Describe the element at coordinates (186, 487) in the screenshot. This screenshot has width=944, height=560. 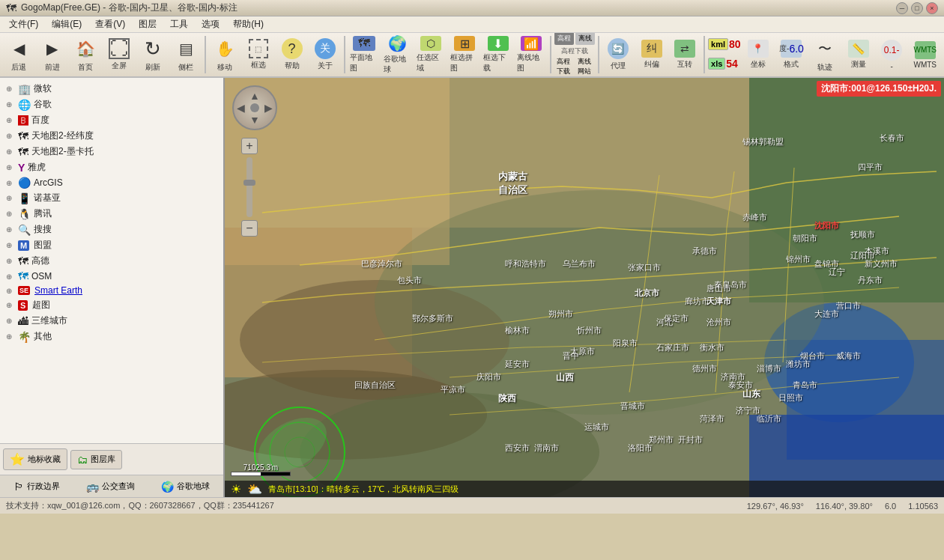
I see `googleearth-footer-button: 🌍 谷歌地球` at that location.